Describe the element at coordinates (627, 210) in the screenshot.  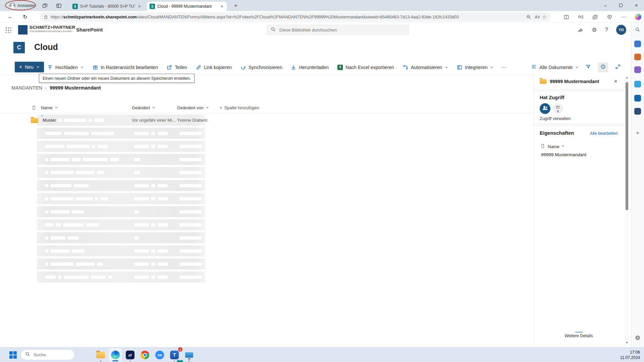
I see `page-scrollbar: ▲ ▼` at that location.